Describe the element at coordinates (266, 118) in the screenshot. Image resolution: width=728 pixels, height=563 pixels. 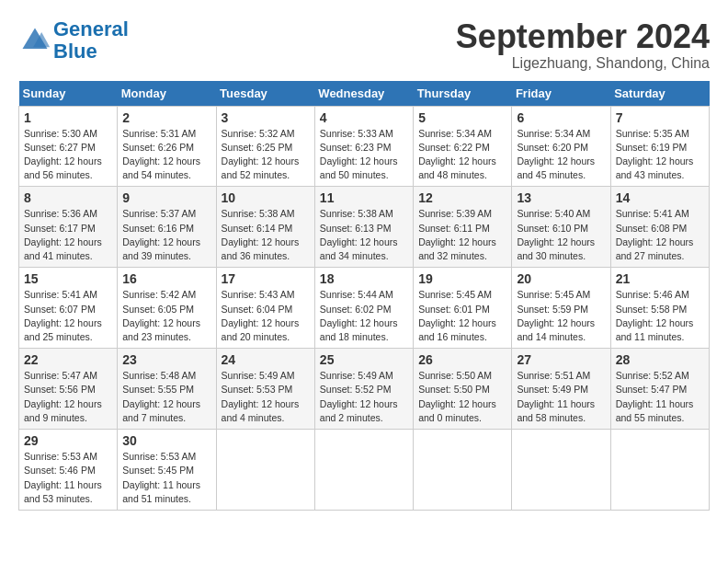
I see `day-number: 3` at that location.